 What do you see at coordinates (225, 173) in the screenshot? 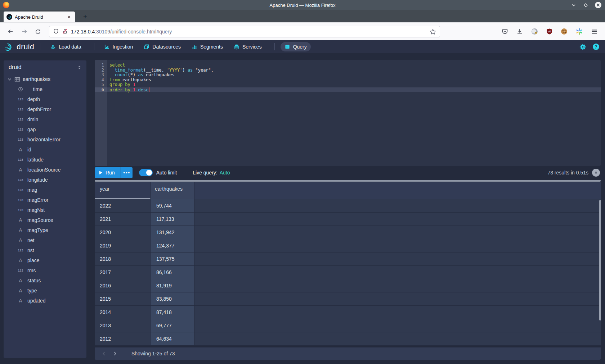
I see `live-query-value: Auto` at bounding box center [225, 173].